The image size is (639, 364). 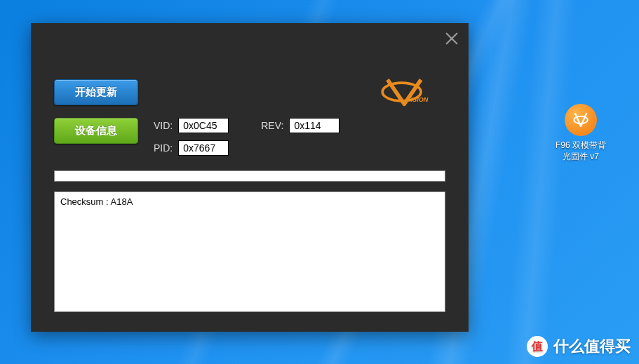 What do you see at coordinates (163, 126) in the screenshot?
I see `vid-label: VID:` at bounding box center [163, 126].